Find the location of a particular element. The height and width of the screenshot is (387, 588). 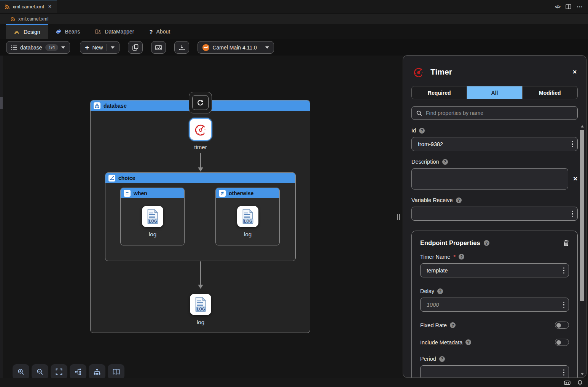

open-changes-icon is located at coordinates (558, 7).